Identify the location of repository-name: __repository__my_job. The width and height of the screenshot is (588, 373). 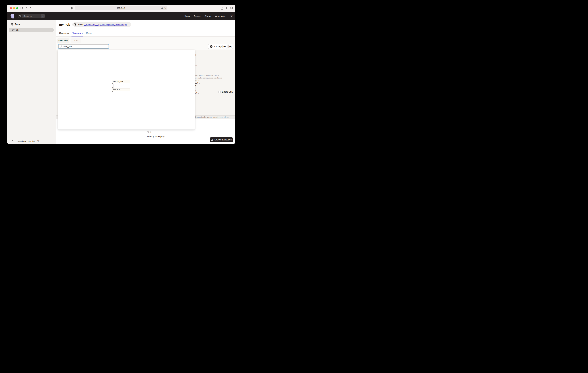
(25, 141).